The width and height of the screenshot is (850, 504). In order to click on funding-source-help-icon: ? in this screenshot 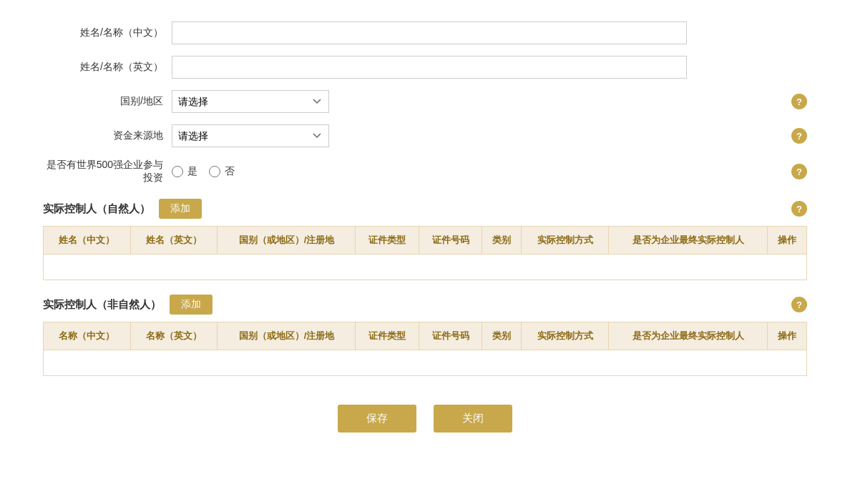, I will do `click(799, 136)`.